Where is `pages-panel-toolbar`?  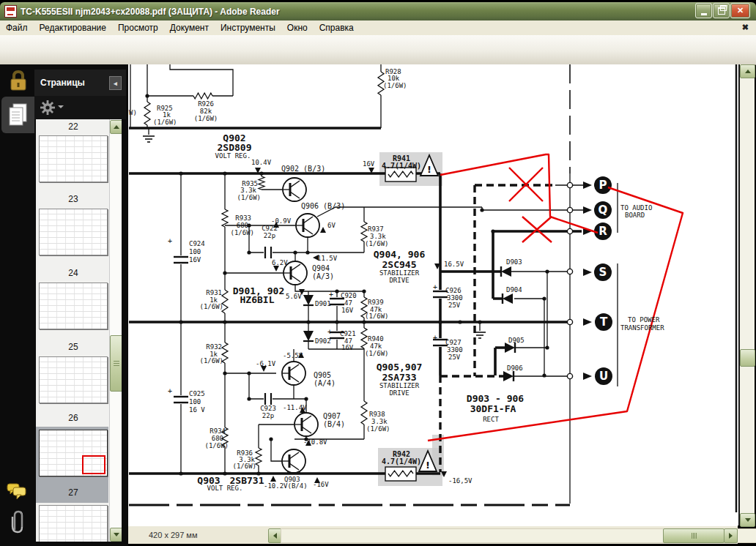 pages-panel-toolbar is located at coordinates (81, 108).